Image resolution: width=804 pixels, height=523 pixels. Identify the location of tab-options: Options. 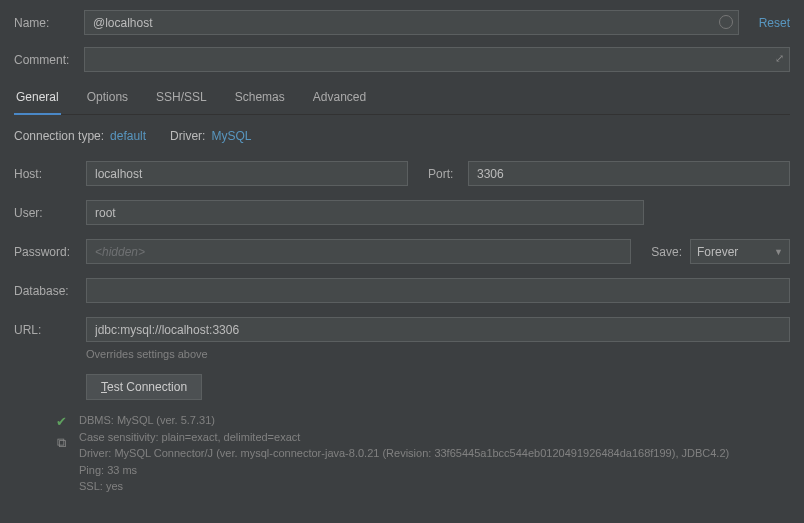
(108, 99).